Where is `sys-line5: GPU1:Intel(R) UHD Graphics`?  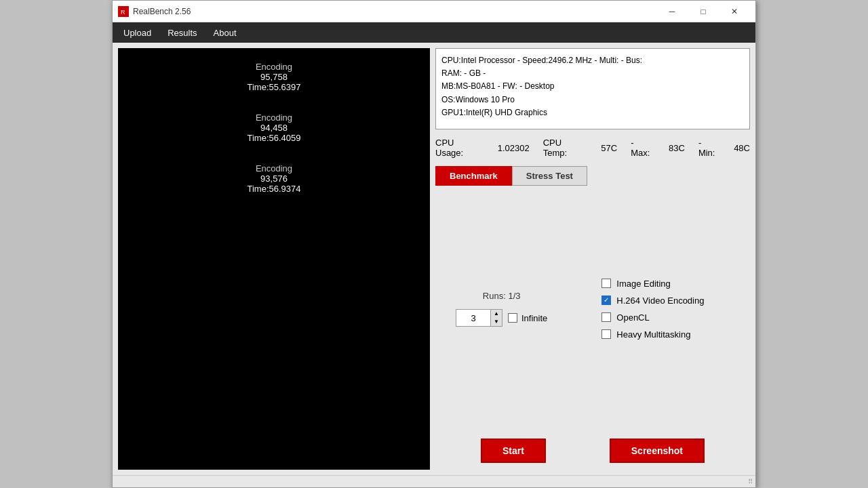
sys-line5: GPU1:Intel(R) UHD Graphics is located at coordinates (593, 113).